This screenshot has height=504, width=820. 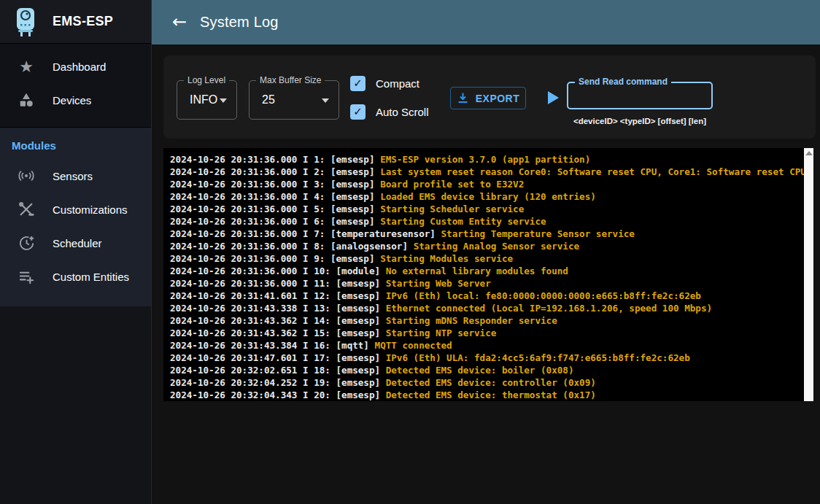 What do you see at coordinates (278, 333) in the screenshot?
I see `log-line-prefix: 2024-10-26 20:31:43.362 I 15: [emsesp]` at bounding box center [278, 333].